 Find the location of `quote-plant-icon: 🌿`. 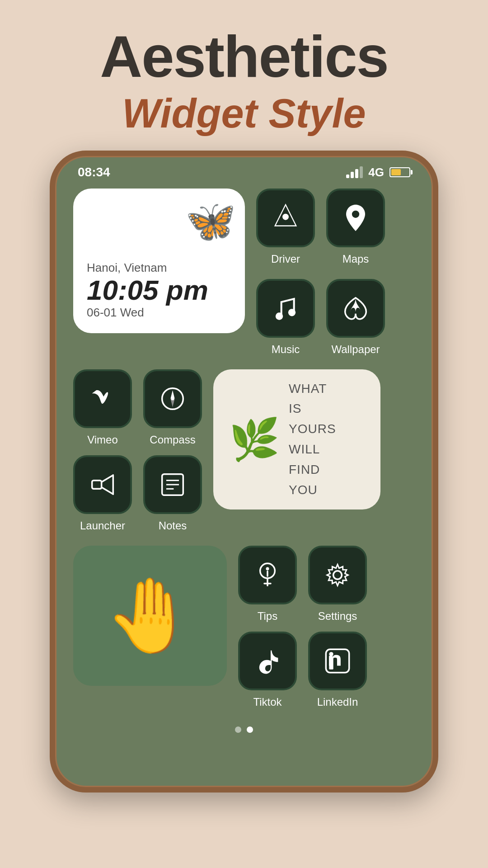

quote-plant-icon: 🌿 is located at coordinates (254, 439).